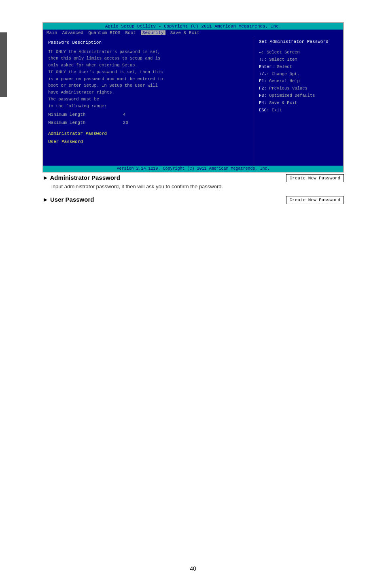 Image resolution: width=386 pixels, height=588 pixels. Describe the element at coordinates (104, 33) in the screenshot. I see `menu-quantumbios: Quantum BIOS` at that location.